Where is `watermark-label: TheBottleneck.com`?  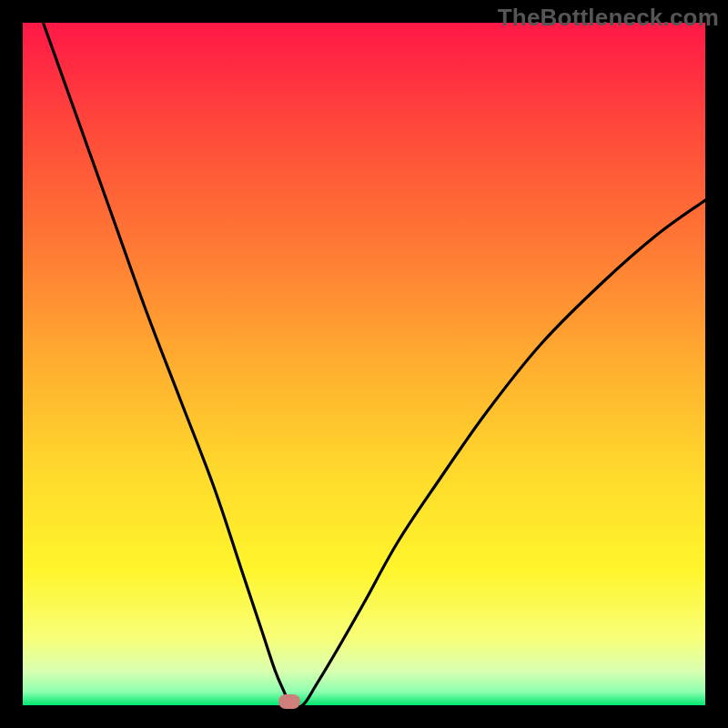 watermark-label: TheBottleneck.com is located at coordinates (608, 18).